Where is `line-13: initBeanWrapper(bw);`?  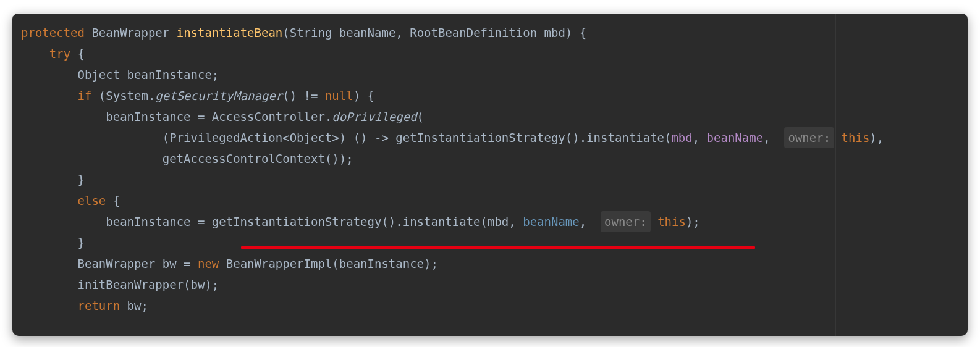
line-13: initBeanWrapper(bw); is located at coordinates (148, 285).